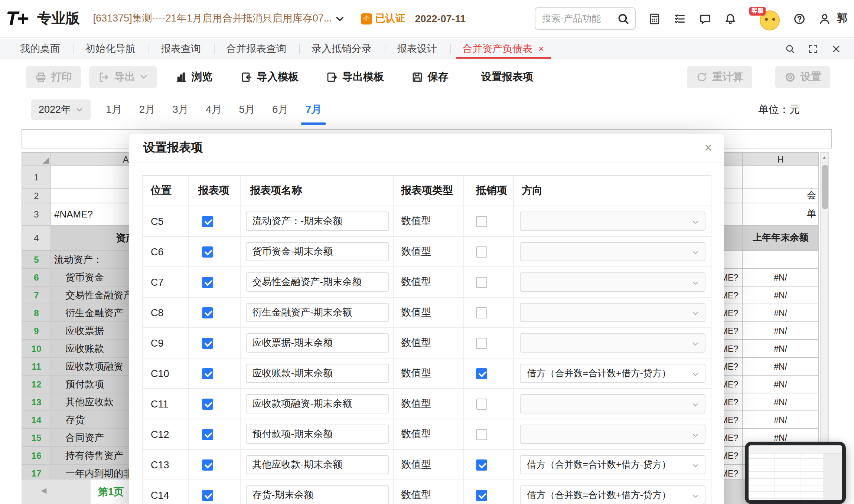 The height and width of the screenshot is (504, 854). Describe the element at coordinates (194, 77) in the screenshot. I see `browse-button: 浏览` at that location.